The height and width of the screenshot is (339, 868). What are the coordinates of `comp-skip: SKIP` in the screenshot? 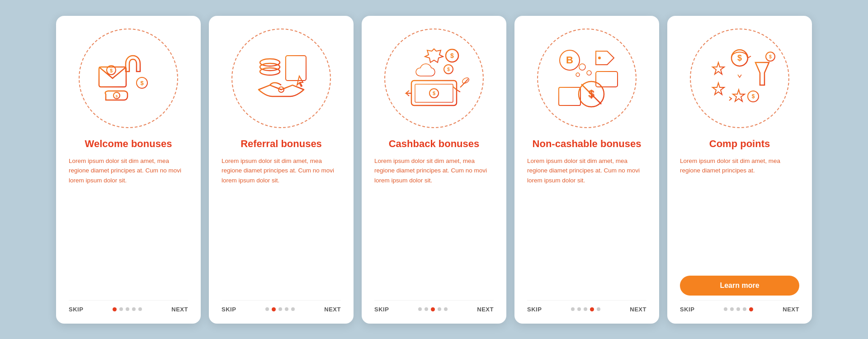 It's located at (687, 310).